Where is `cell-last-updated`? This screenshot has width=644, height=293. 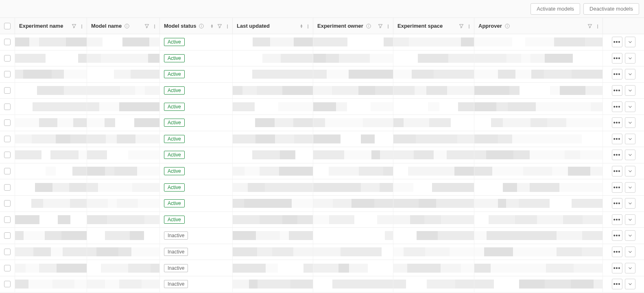
cell-last-updated is located at coordinates (273, 90).